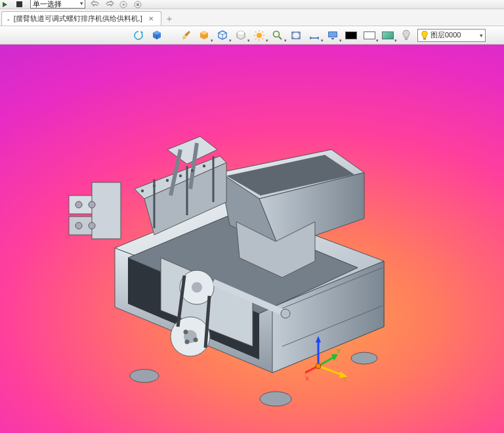  I want to click on new-tab-button: ＋, so click(169, 19).